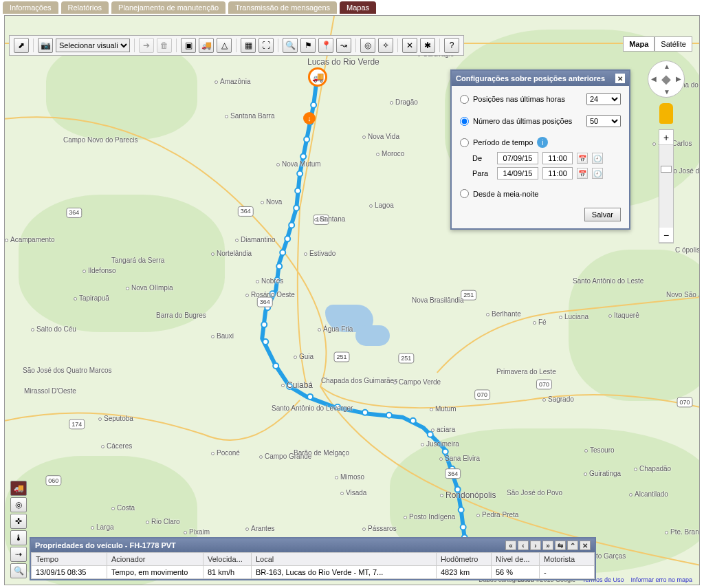 The height and width of the screenshot is (588, 704). I want to click on count-select: 50, so click(604, 121).